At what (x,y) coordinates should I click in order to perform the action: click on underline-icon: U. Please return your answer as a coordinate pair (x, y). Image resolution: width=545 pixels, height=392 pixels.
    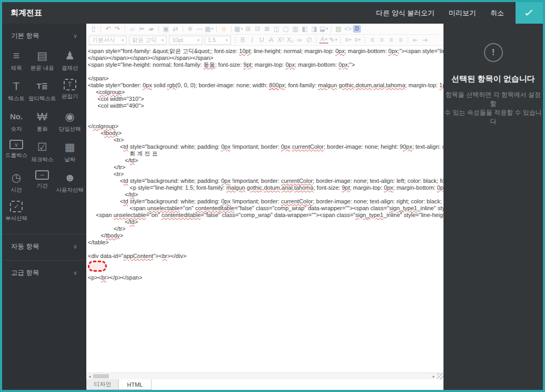
    Looking at the image, I should click on (262, 40).